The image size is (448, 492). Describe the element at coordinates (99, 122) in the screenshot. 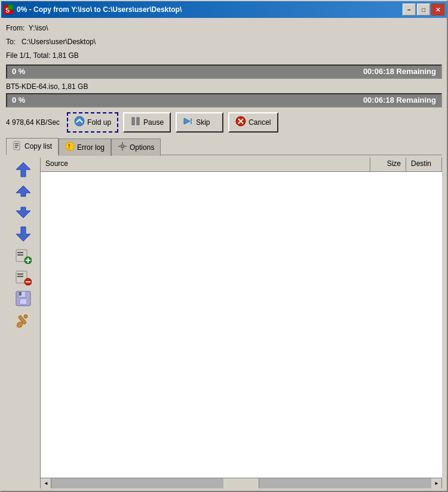

I see `fold-up-label: Fold up` at that location.